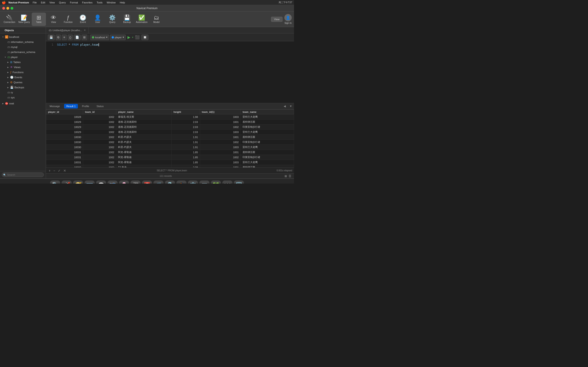 The height and width of the screenshot is (367, 588). I want to click on scroll-right-icon: ▼, so click(291, 106).